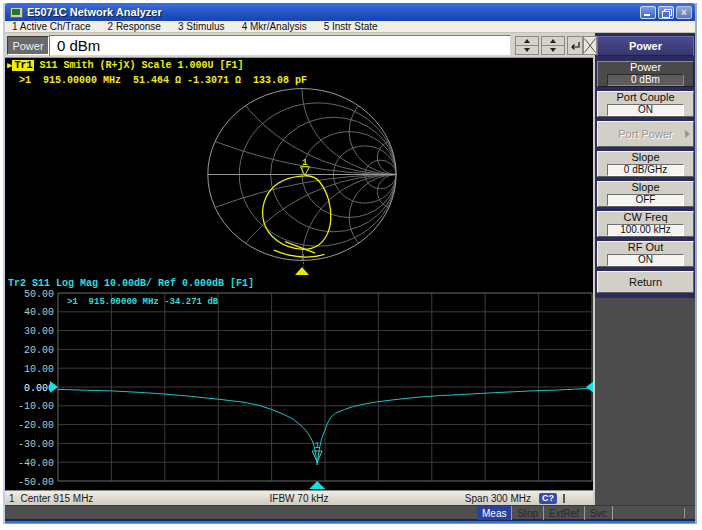 This screenshot has height=530, width=702. I want to click on svg-text: -30.00, so click(36, 444).